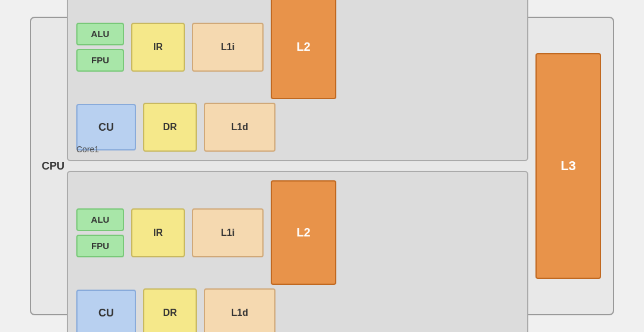 This screenshot has width=644, height=332. What do you see at coordinates (206, 50) in the screenshot?
I see `core1-top-row: ALU FPU IR L1i L2` at bounding box center [206, 50].